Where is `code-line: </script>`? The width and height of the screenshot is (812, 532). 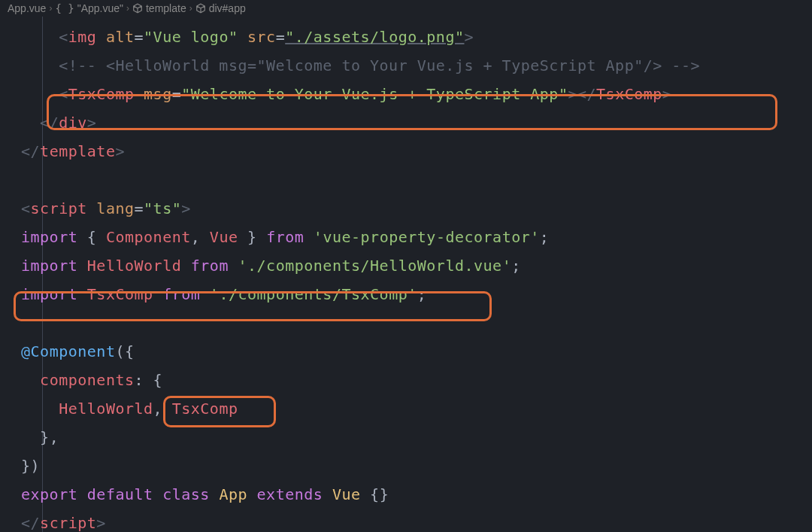
code-line: </script> is located at coordinates (417, 521).